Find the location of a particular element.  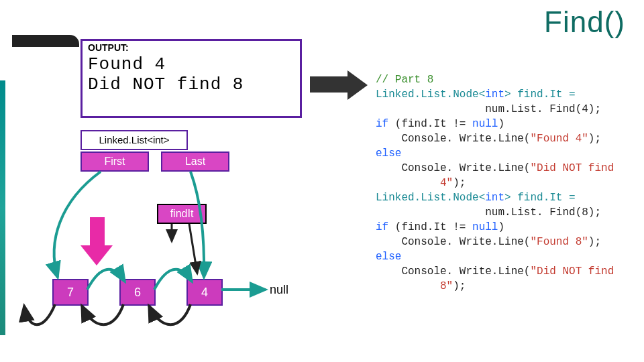

findit-box: findIt is located at coordinates (182, 214).